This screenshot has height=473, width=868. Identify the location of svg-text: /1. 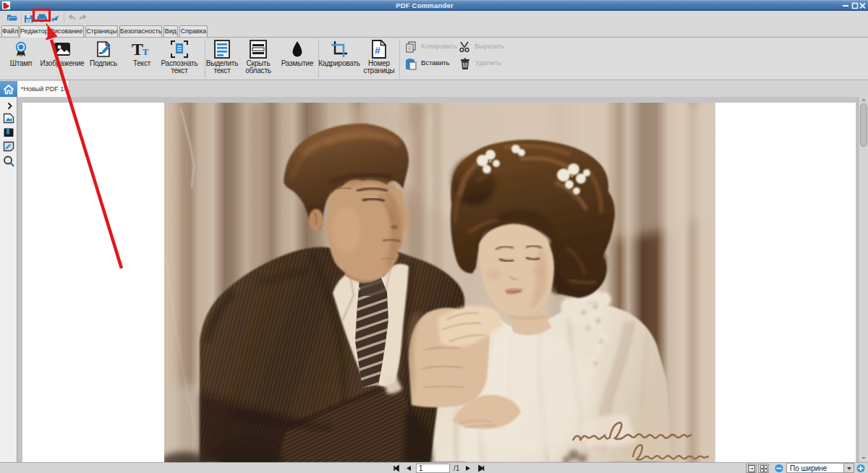
(457, 469).